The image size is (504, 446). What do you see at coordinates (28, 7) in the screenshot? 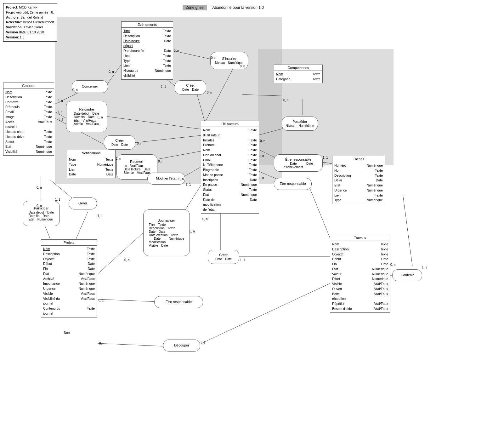
I see `project-value: MCD KanFF` at bounding box center [28, 7].